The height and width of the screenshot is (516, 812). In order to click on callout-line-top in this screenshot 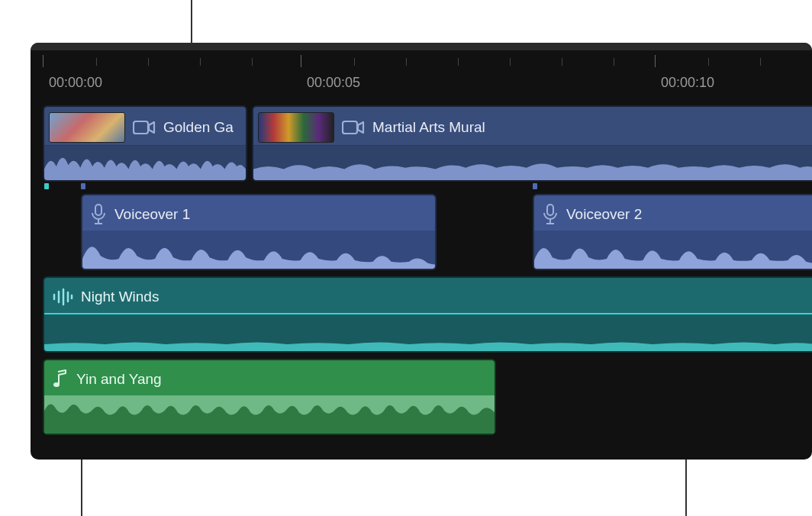, I will do `click(192, 21)`.